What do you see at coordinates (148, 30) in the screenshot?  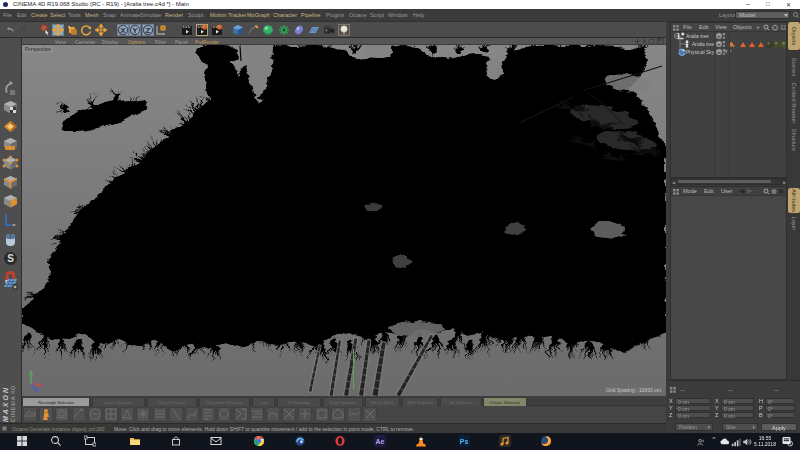 I see `svg-text: Z` at bounding box center [148, 30].